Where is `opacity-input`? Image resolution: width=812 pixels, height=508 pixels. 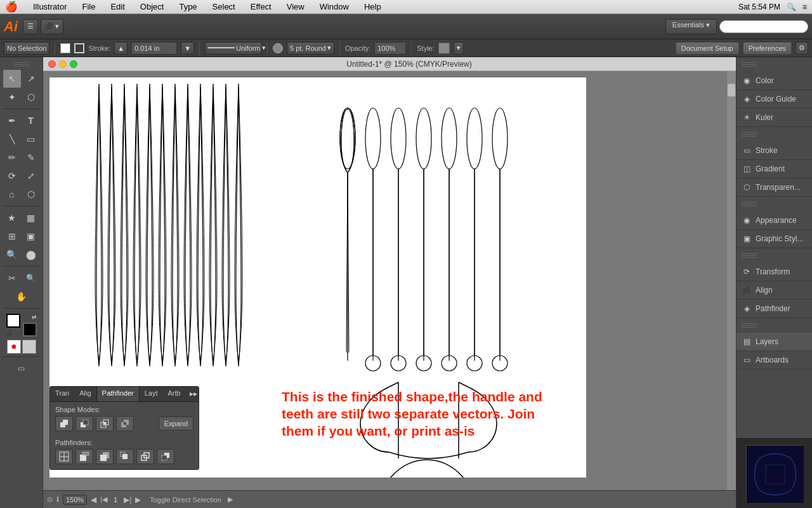 opacity-input is located at coordinates (390, 48).